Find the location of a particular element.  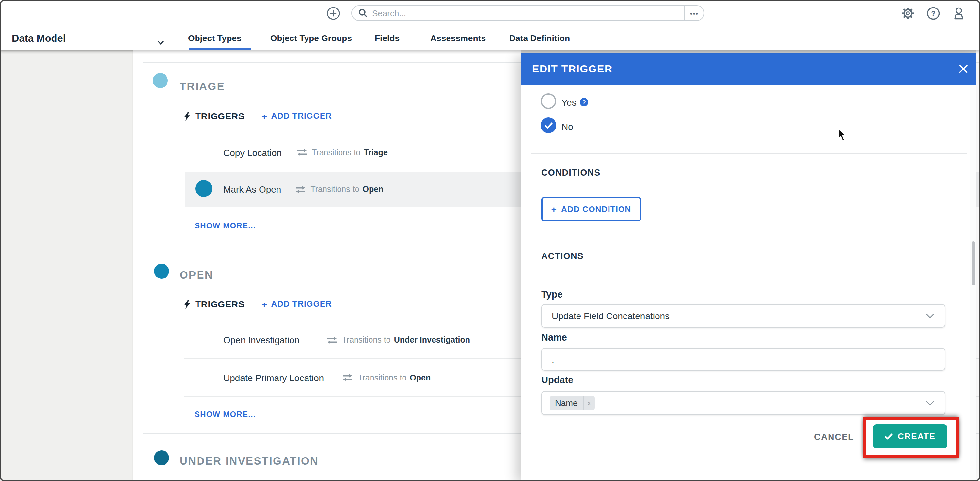

remove-tag-icon: x is located at coordinates (589, 403).